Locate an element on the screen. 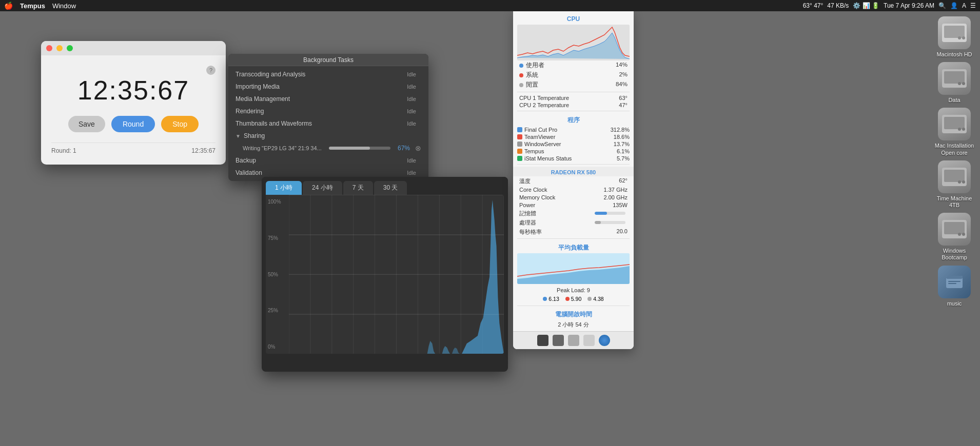  menubar-menu: ☰ is located at coordinates (973, 6).